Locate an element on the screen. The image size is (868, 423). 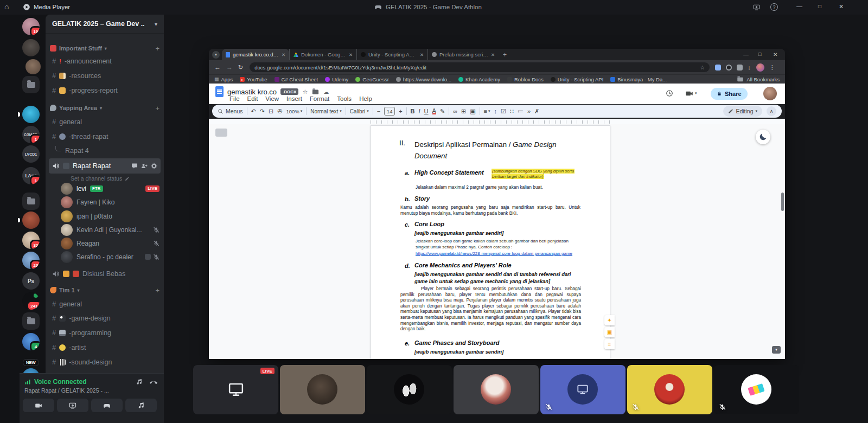
bookmark-csharp: C# Cheat Sheet is located at coordinates (296, 79).